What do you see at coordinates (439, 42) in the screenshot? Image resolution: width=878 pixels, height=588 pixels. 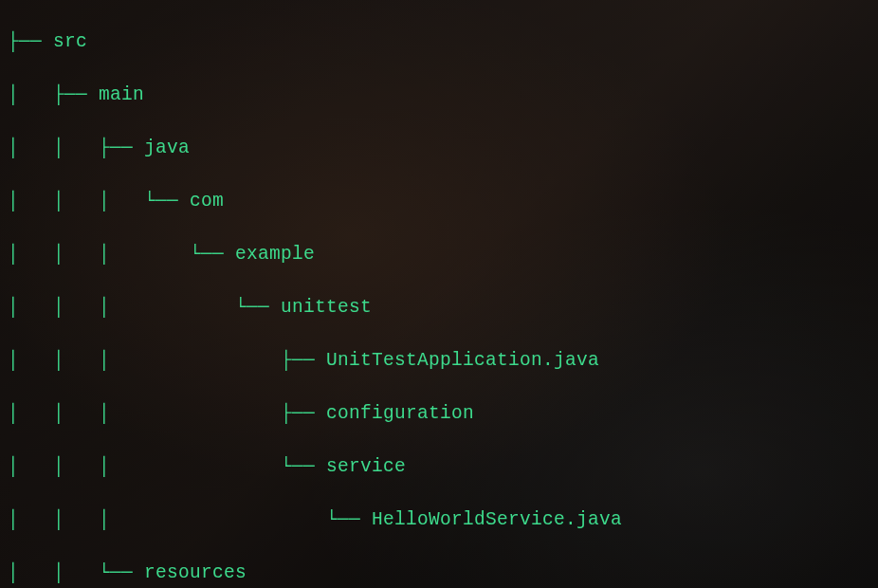 I see `tree-line: ├── src` at bounding box center [439, 42].